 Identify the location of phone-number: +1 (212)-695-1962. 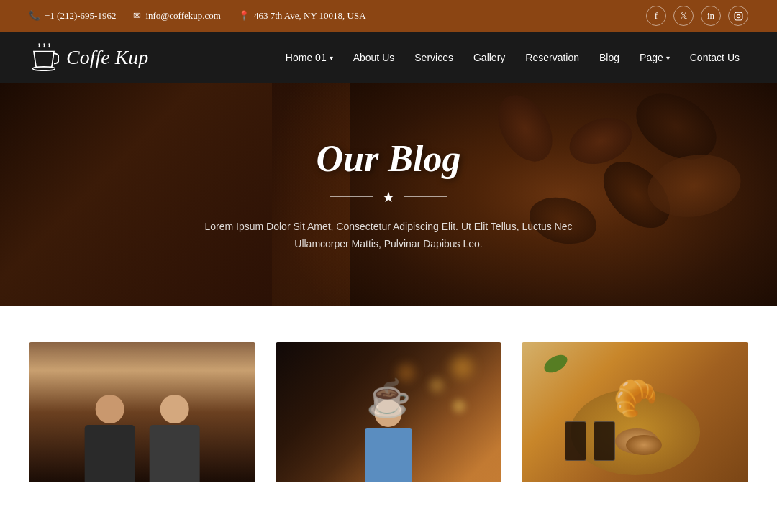
(81, 16).